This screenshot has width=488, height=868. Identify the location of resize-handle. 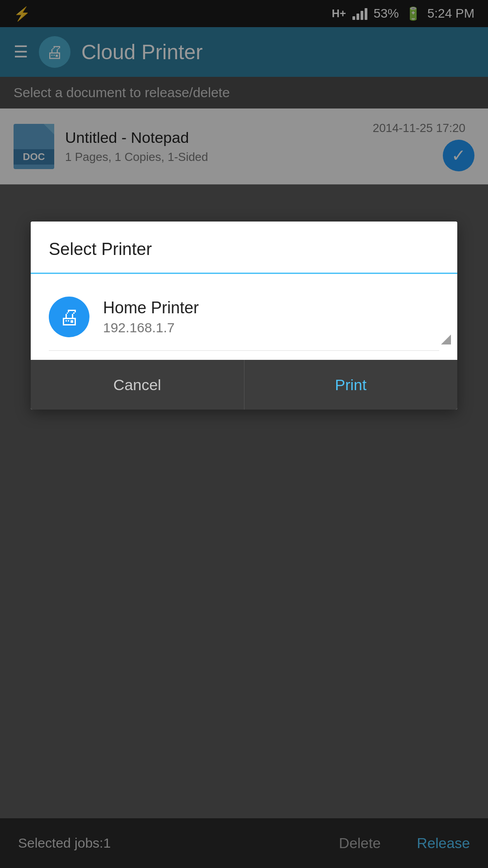
(446, 340).